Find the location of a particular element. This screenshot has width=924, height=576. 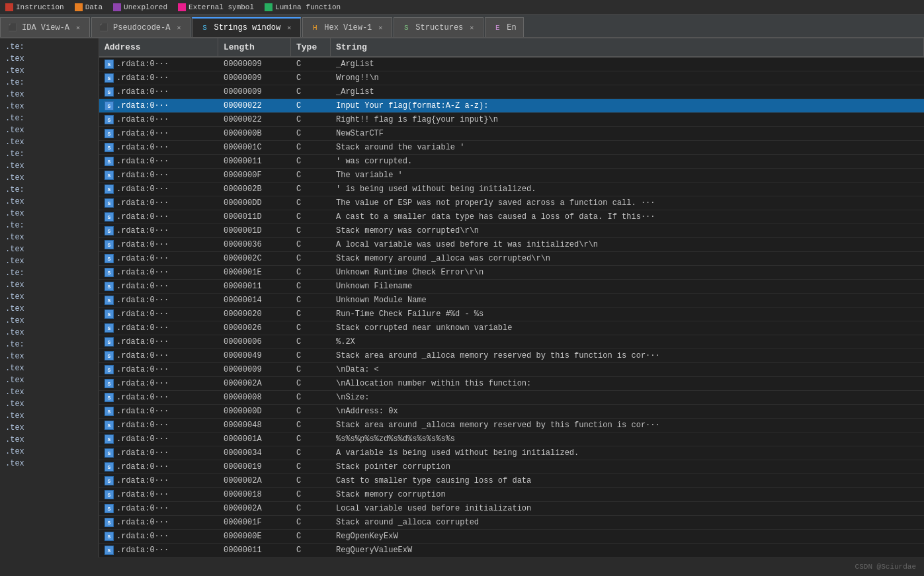

tab-struct-close: ✕ is located at coordinates (472, 28).